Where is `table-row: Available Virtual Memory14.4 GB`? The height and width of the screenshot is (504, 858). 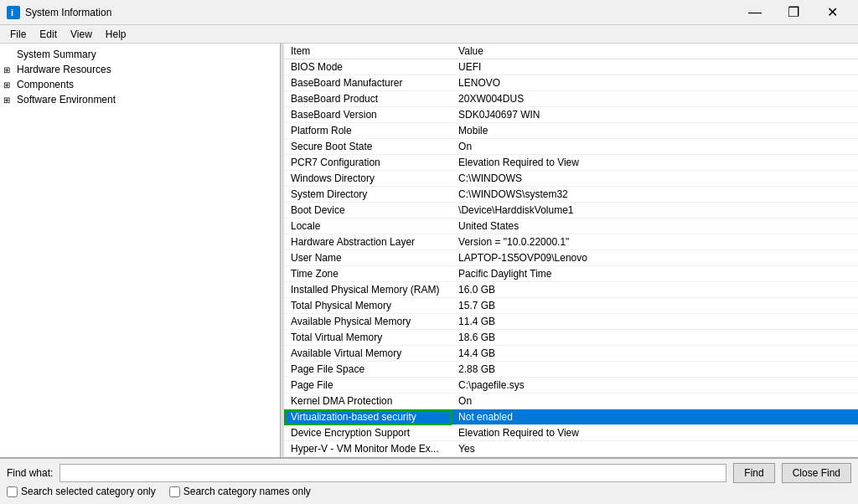 table-row: Available Virtual Memory14.4 GB is located at coordinates (571, 353).